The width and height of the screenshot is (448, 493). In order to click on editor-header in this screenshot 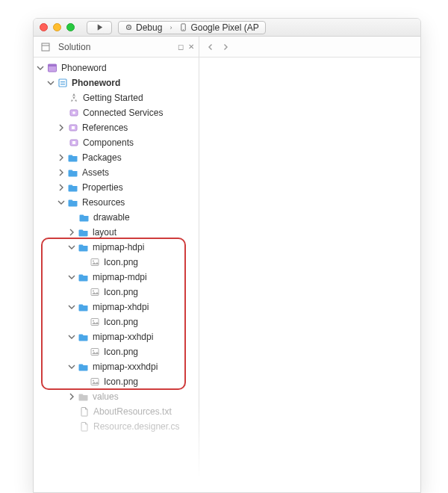, I will do `click(310, 47)`.